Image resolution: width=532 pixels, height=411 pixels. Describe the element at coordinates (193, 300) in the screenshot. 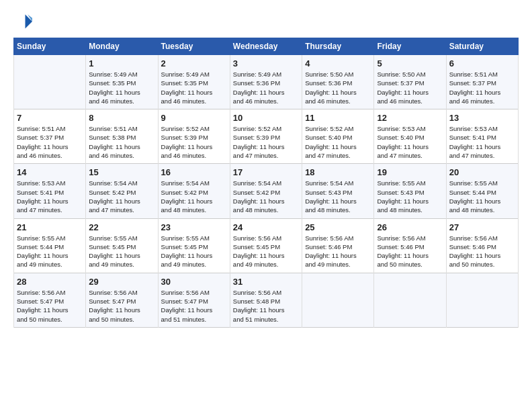

I see `calendar-cell: 30Sunrise: 5:56 AMSunset: 5:47 PMDayligh…` at that location.